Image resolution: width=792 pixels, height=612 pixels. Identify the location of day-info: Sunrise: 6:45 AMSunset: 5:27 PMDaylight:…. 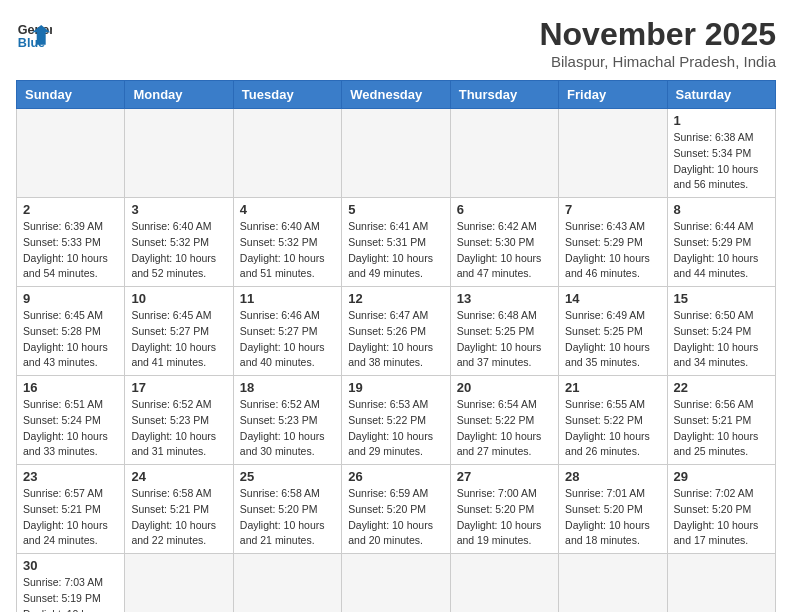
(178, 340).